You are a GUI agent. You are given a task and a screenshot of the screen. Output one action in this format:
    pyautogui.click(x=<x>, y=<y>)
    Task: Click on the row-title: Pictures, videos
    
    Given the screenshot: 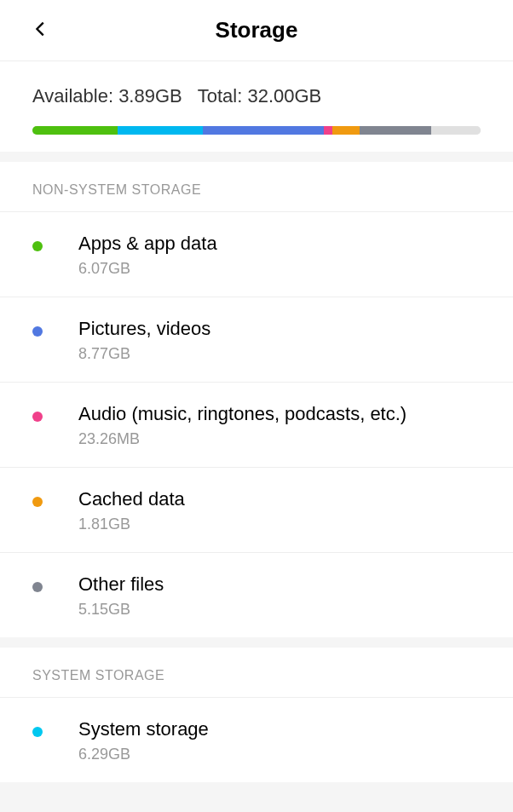 What is the action you would take?
    pyautogui.click(x=280, y=329)
    